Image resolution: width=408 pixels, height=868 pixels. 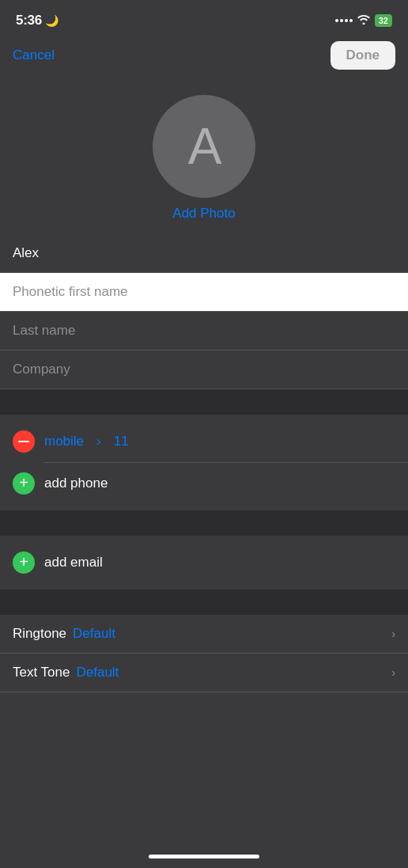 I want to click on text-tone-label: Text Tone, so click(x=41, y=673).